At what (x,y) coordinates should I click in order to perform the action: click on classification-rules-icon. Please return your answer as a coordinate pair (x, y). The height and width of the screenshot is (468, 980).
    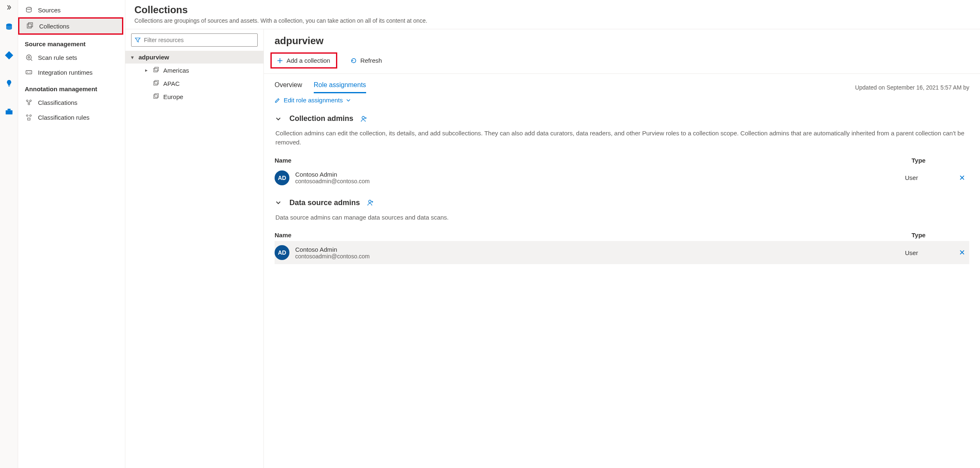
    Looking at the image, I should click on (29, 117).